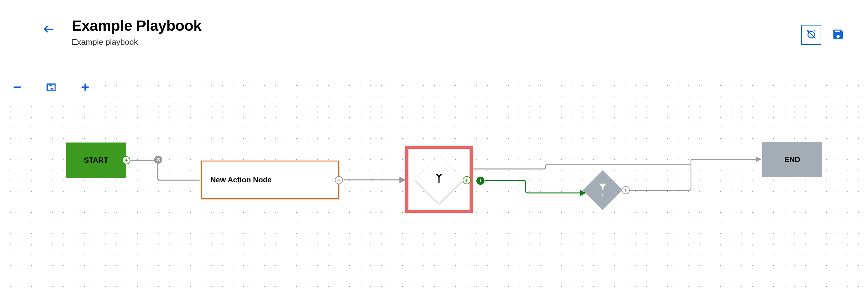 The image size is (868, 290). What do you see at coordinates (811, 35) in the screenshot?
I see `alarm-off-icon` at bounding box center [811, 35].